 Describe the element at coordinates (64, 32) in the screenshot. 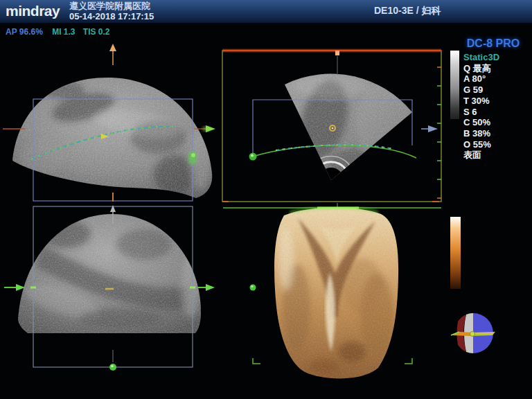

I see `mechanical-index: MI 1.3` at that location.